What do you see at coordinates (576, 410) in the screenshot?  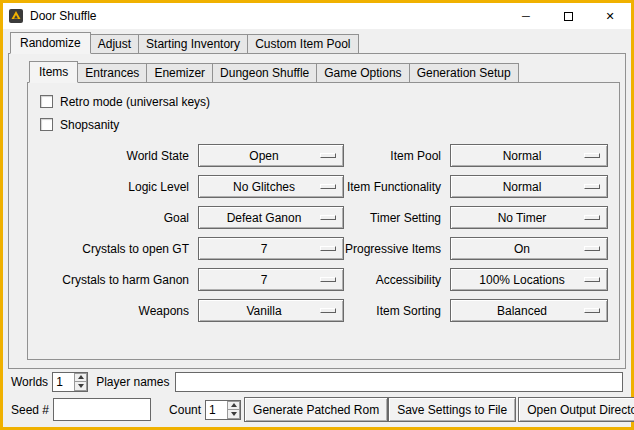 I see `open-output-directory-button: Open Output Directory` at bounding box center [576, 410].